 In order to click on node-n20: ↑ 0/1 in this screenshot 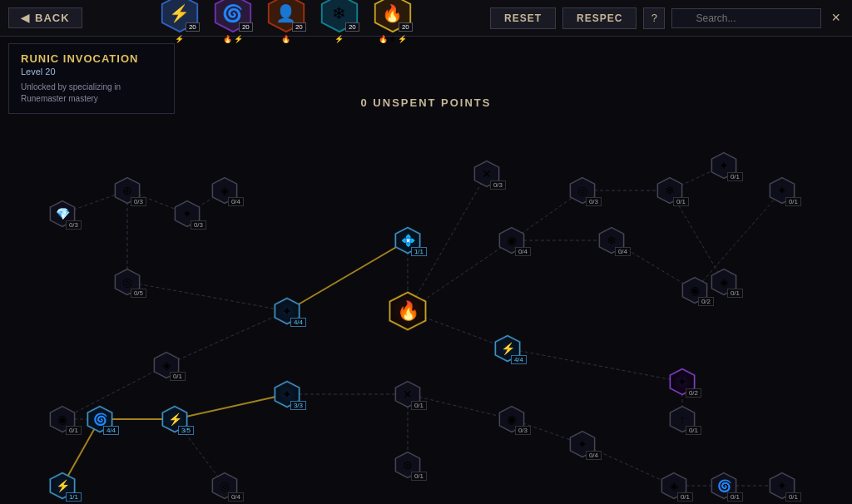, I will do `click(682, 419)`.